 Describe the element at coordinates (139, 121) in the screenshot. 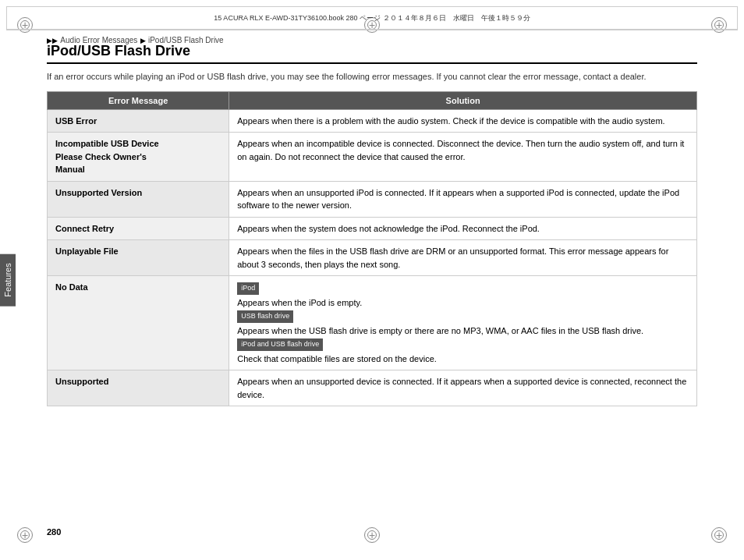

I see `error-name-cell: USB Error` at that location.